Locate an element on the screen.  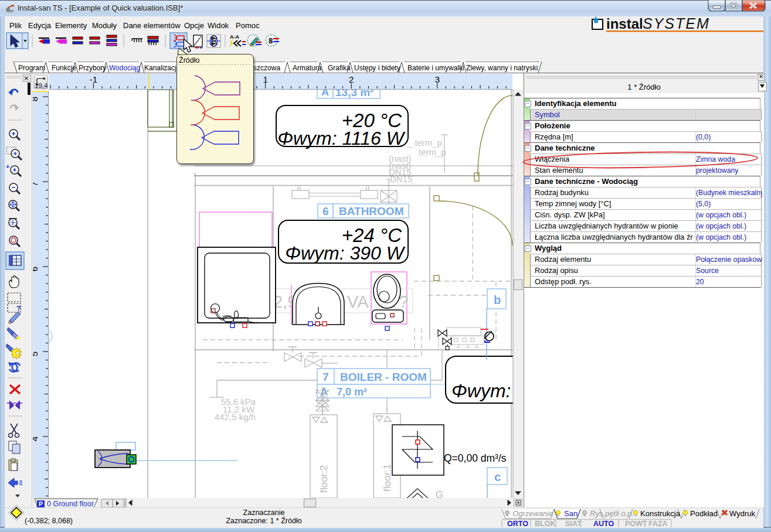
svg-text: Wydruk is located at coordinates (742, 513).